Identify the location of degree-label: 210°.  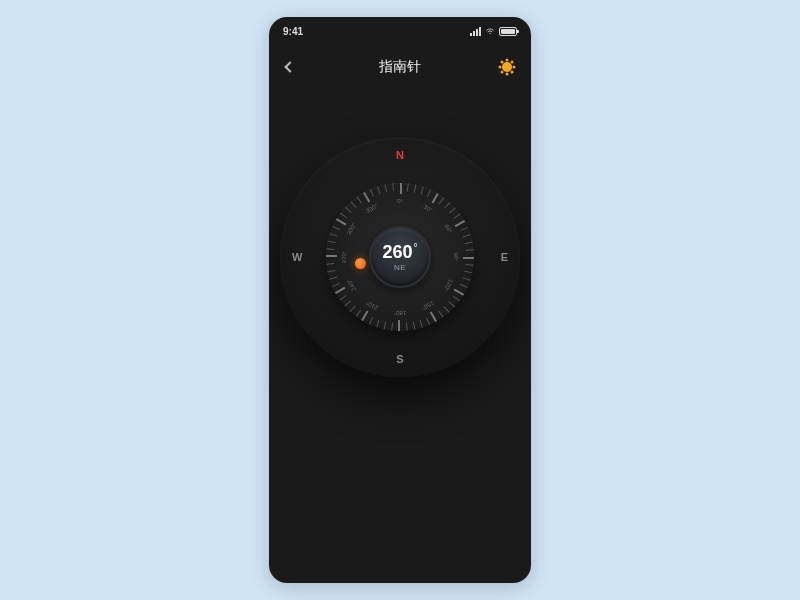
(372, 306).